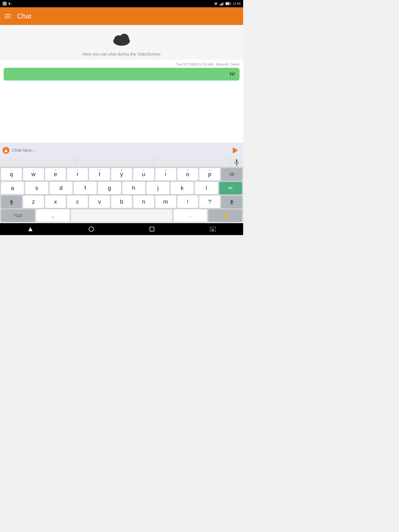 Image resolution: width=399 pixels, height=532 pixels. I want to click on signal-icon, so click(222, 4).